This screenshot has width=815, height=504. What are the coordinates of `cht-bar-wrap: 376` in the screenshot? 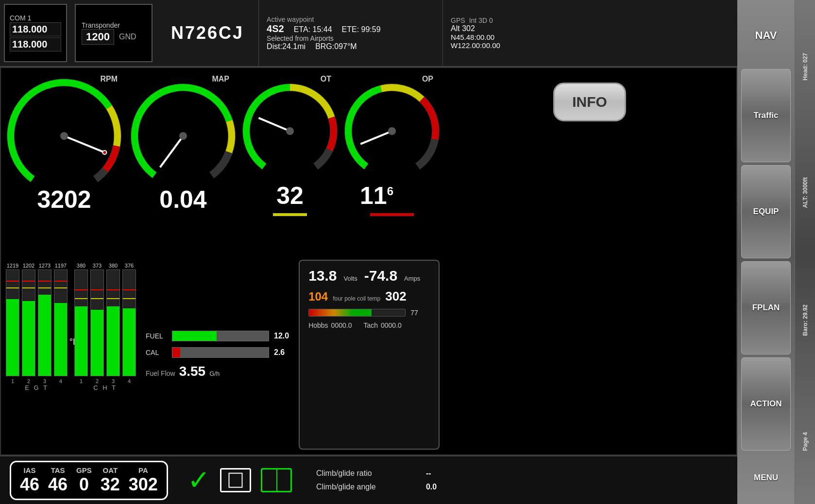 It's located at (129, 319).